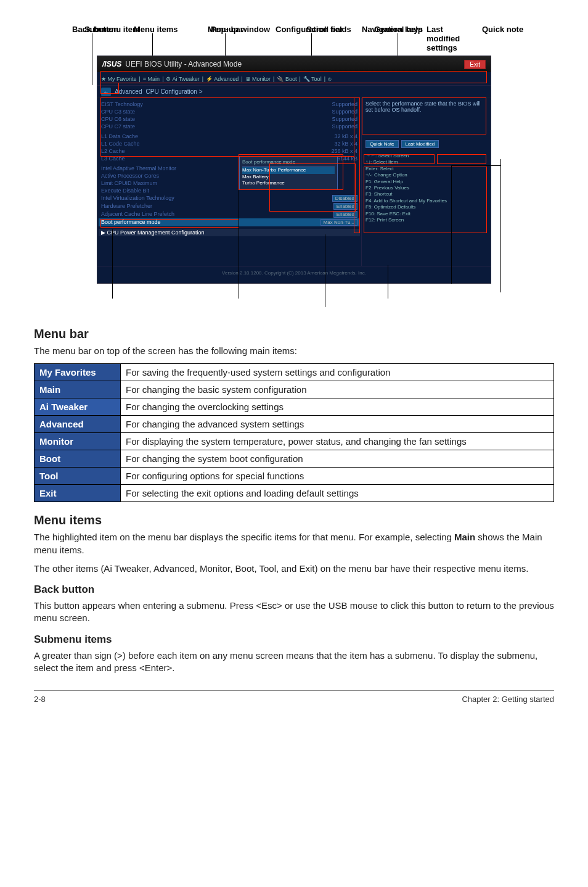  Describe the element at coordinates (294, 569) in the screenshot. I see `menu-items-p2: The other items (Ai Tweaker, Advanced, M…` at that location.